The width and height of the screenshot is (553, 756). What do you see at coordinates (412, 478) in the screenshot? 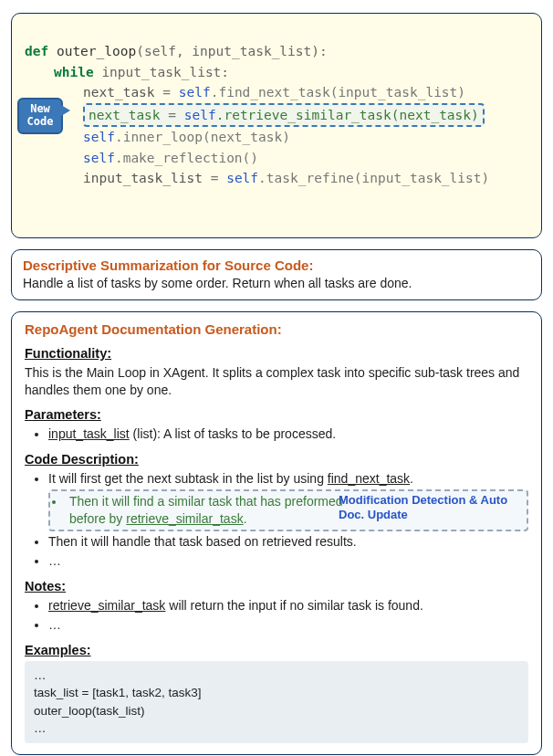
I see `cd-post: .` at bounding box center [412, 478].